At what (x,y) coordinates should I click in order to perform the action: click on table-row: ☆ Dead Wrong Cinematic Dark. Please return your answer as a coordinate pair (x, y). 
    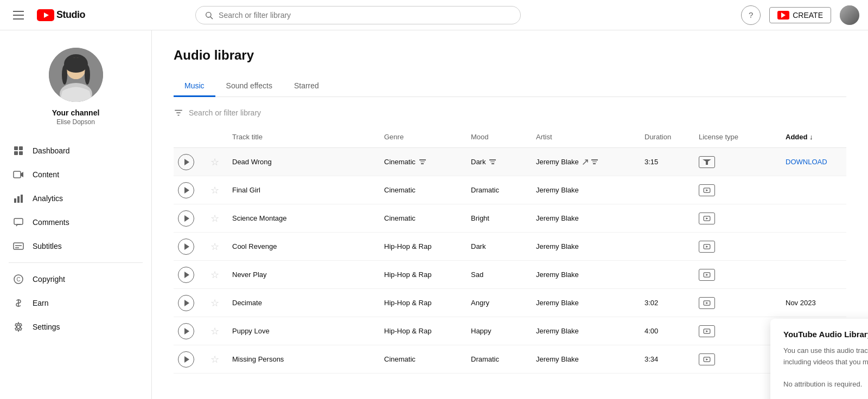
    Looking at the image, I should click on (510, 162).